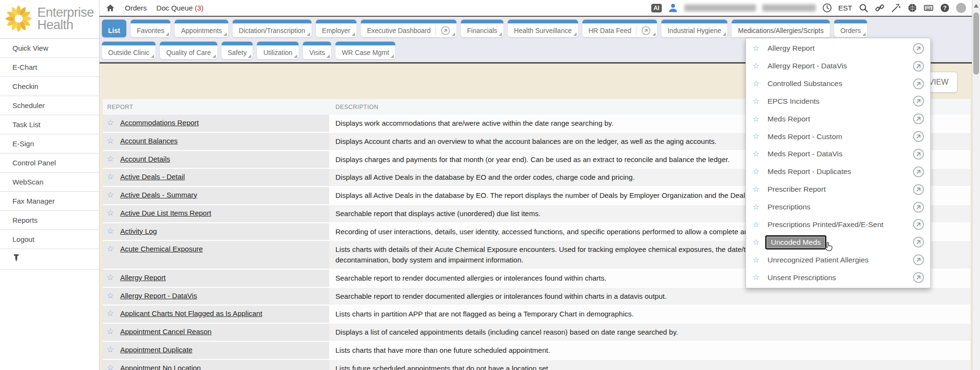 This screenshot has width=980, height=370. What do you see at coordinates (50, 220) in the screenshot?
I see `sidebar-item-reports: Reports` at bounding box center [50, 220].